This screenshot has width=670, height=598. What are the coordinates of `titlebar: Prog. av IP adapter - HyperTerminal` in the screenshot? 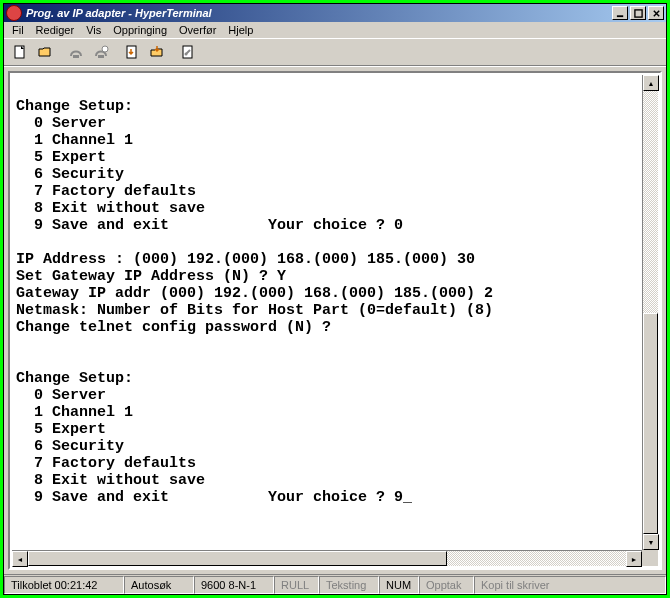 It's located at (335, 13).